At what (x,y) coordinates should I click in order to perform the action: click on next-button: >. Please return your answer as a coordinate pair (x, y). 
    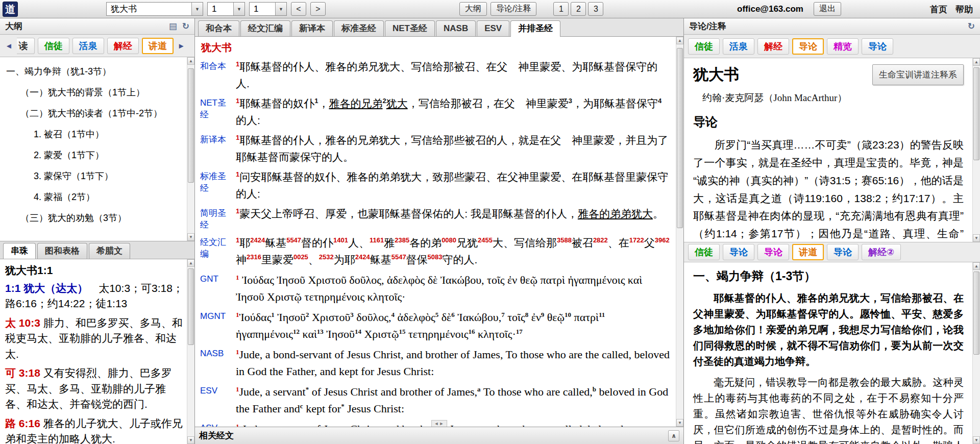
    Looking at the image, I should click on (318, 9).